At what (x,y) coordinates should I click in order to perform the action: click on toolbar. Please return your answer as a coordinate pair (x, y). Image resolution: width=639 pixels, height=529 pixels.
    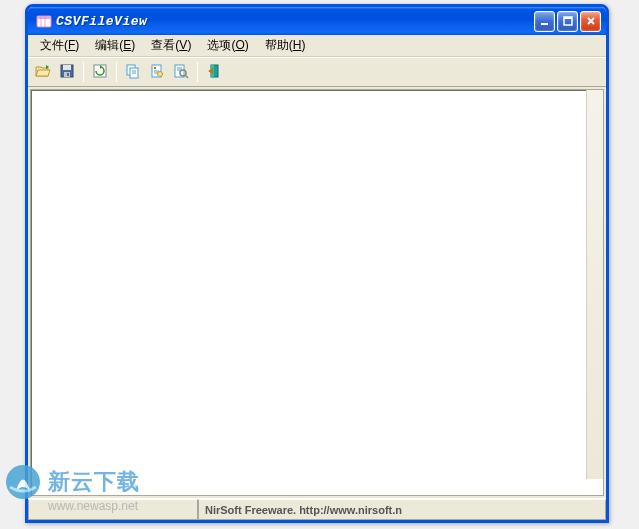
    Looking at the image, I should click on (317, 72).